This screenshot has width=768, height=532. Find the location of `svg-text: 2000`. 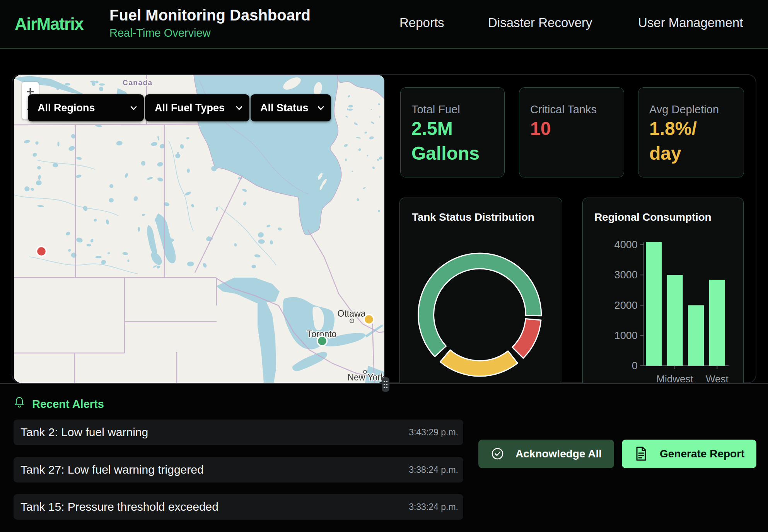

svg-text: 2000 is located at coordinates (626, 305).